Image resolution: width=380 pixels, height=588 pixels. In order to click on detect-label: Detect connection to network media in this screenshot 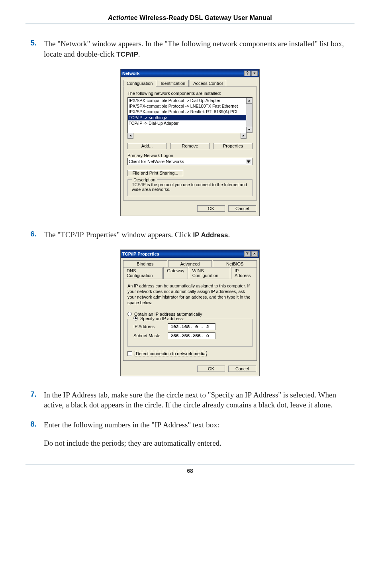, I will do `click(170, 354)`.